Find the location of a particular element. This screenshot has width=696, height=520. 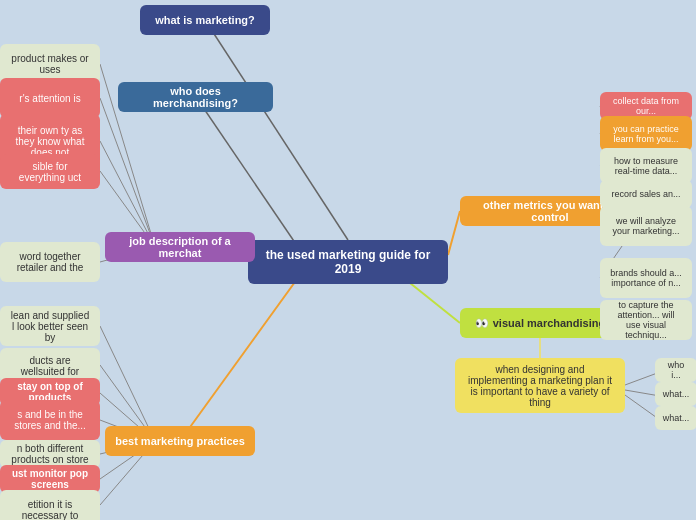

designing-implementing-node: when designing and implementing a market… is located at coordinates (540, 386).